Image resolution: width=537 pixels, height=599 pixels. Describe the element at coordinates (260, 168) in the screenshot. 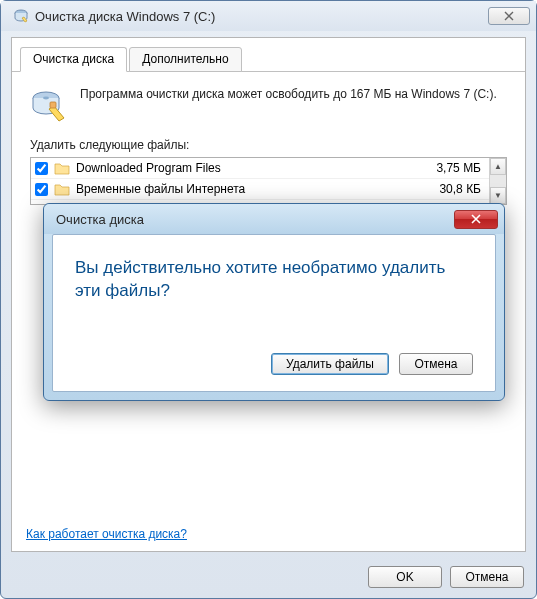

I see `list-item: Downloaded Program Files 3,75 МБ` at that location.